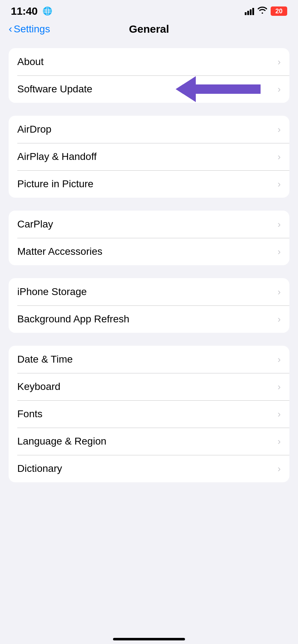 The height and width of the screenshot is (644, 298). What do you see at coordinates (10, 29) in the screenshot?
I see `back-chevron-icon: ‹` at bounding box center [10, 29].